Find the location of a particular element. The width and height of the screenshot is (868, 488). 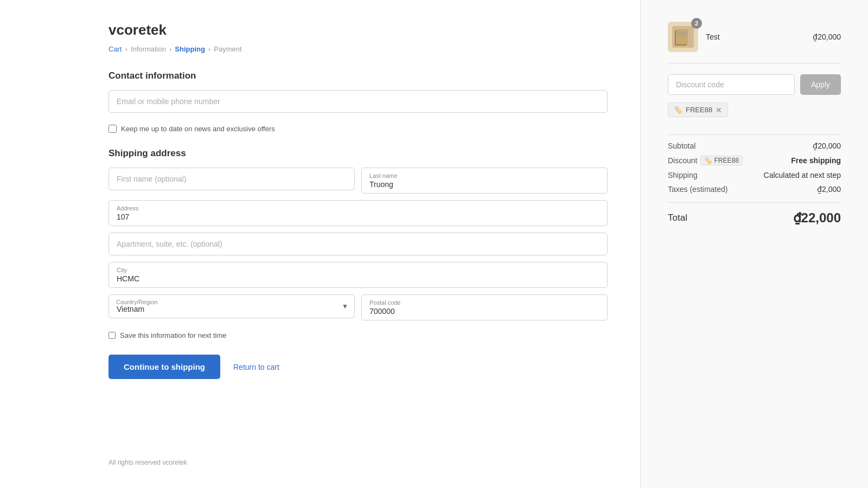

coupon-remove-button: ✕ is located at coordinates (719, 110).